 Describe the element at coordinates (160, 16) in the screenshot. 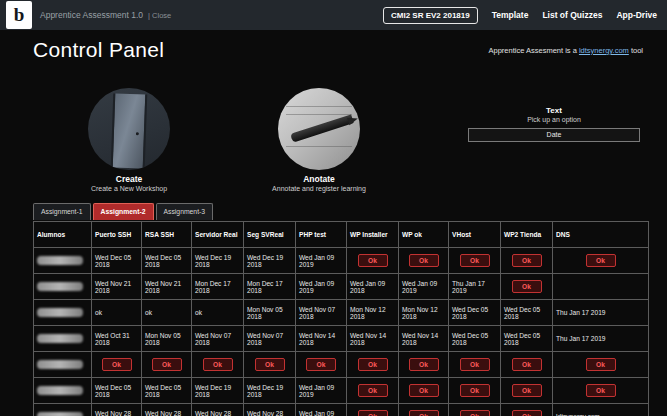

I see `close-link: | Close` at that location.